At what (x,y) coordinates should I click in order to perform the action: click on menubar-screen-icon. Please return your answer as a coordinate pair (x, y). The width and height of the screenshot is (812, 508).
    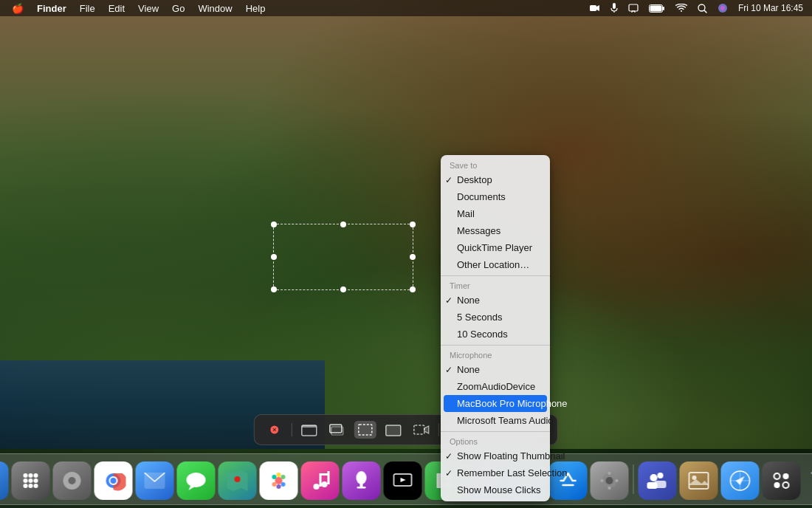
    Looking at the image, I should click on (633, 8).